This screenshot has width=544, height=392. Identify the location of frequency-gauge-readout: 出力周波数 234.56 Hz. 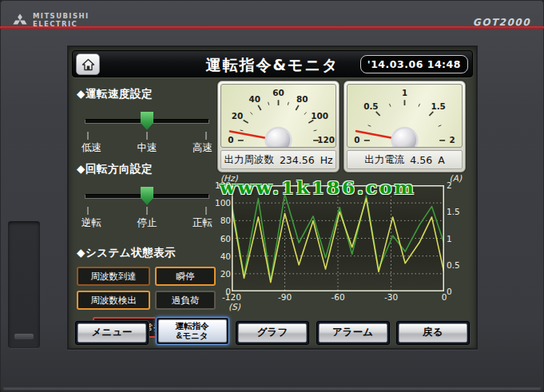
(278, 160).